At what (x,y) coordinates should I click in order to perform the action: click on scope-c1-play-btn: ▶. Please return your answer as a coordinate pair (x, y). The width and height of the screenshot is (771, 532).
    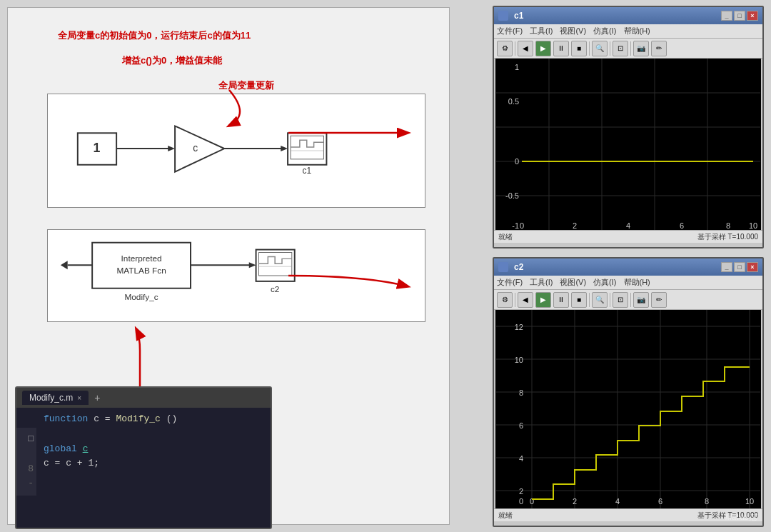
    Looking at the image, I should click on (543, 49).